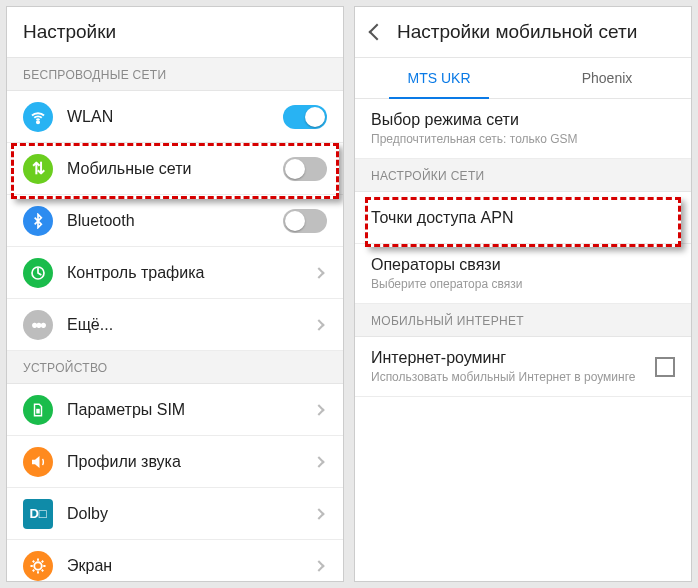 This screenshot has height=588, width=698. What do you see at coordinates (184, 410) in the screenshot?
I see `sim-label: Параметры SIM` at bounding box center [184, 410].